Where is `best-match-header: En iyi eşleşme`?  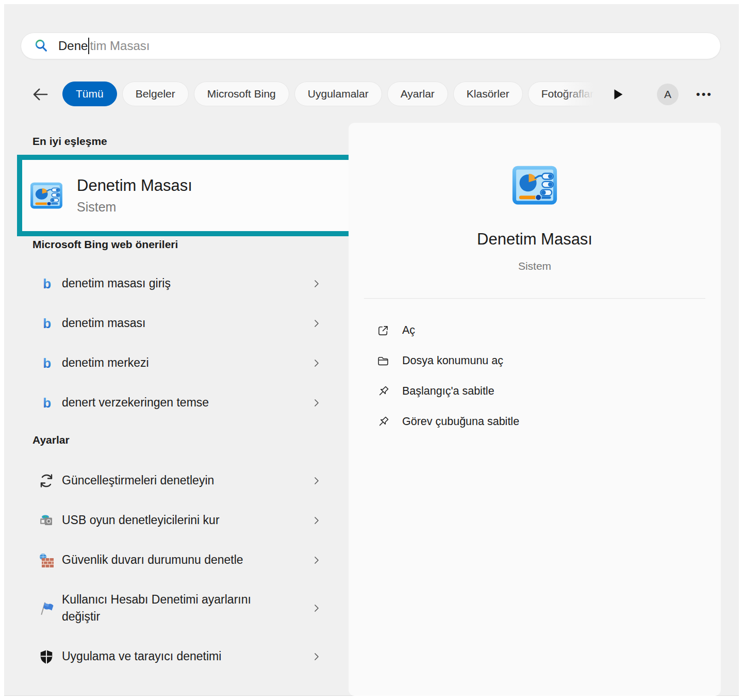 best-match-header: En iyi eşleşme is located at coordinates (70, 141).